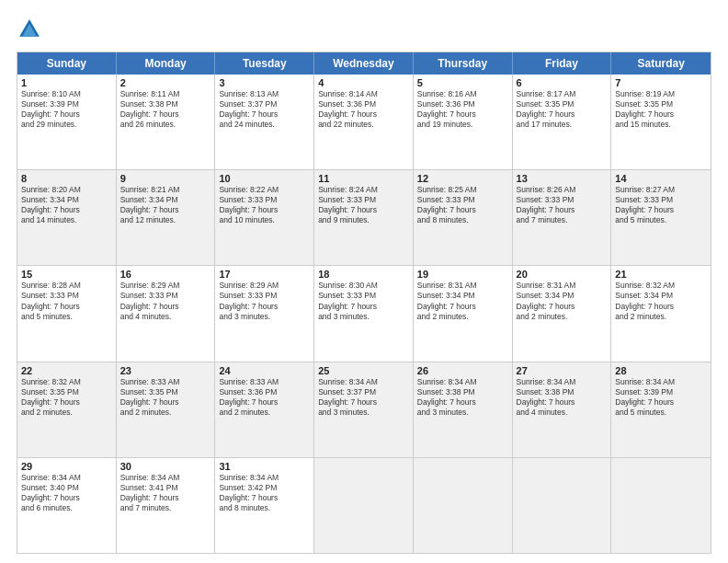 The width and height of the screenshot is (728, 563). I want to click on cell-info: Sunrise: 8:16 AMSunset: 3:36 PMDaylight:…, so click(463, 109).